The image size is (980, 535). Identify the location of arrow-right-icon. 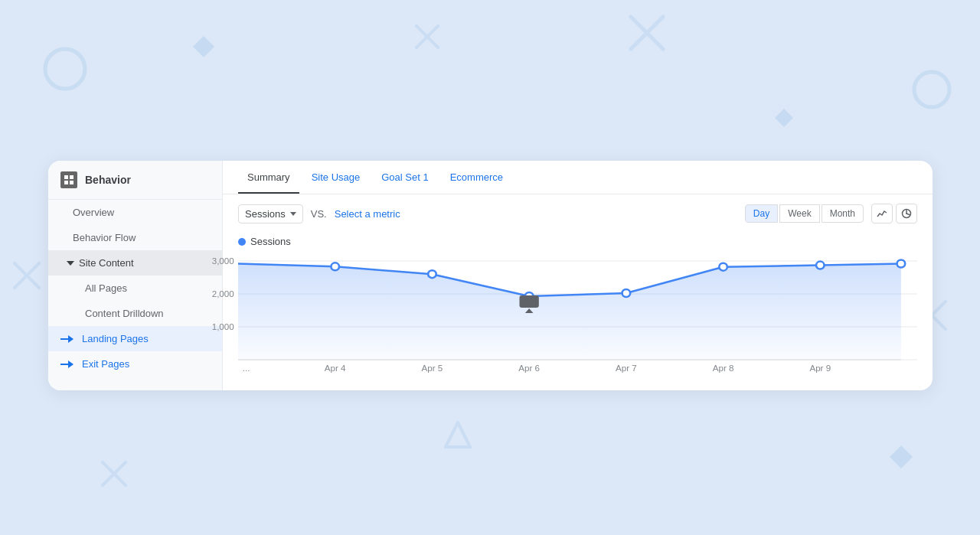
(68, 339).